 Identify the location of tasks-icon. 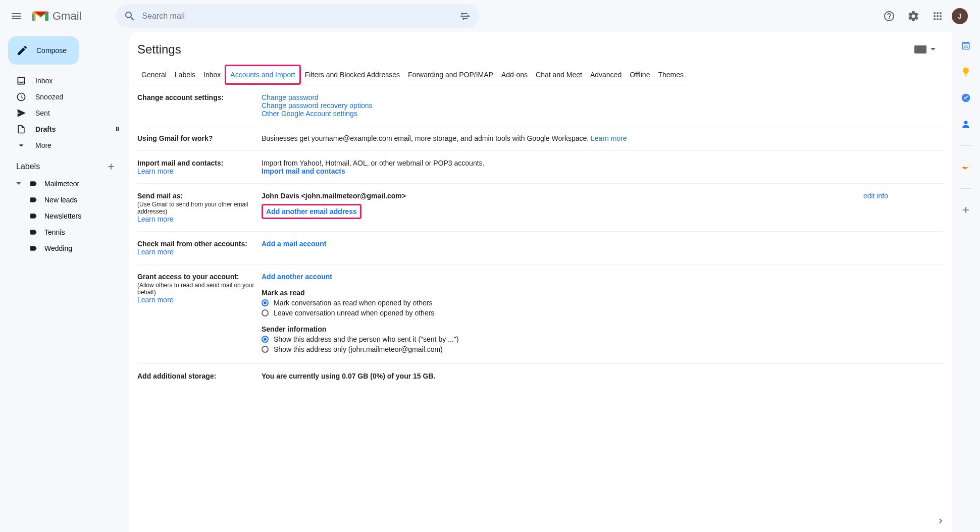
(966, 98).